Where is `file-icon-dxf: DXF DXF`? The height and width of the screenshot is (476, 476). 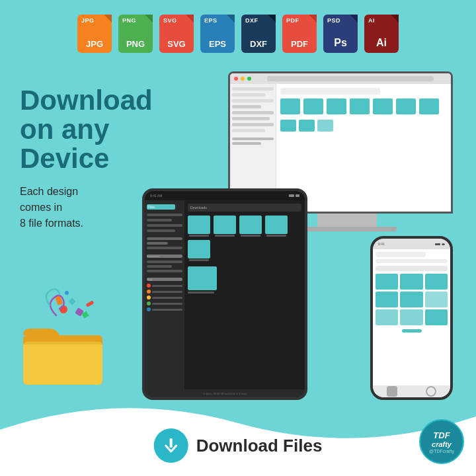
file-icon-dxf: DXF DXF is located at coordinates (258, 34).